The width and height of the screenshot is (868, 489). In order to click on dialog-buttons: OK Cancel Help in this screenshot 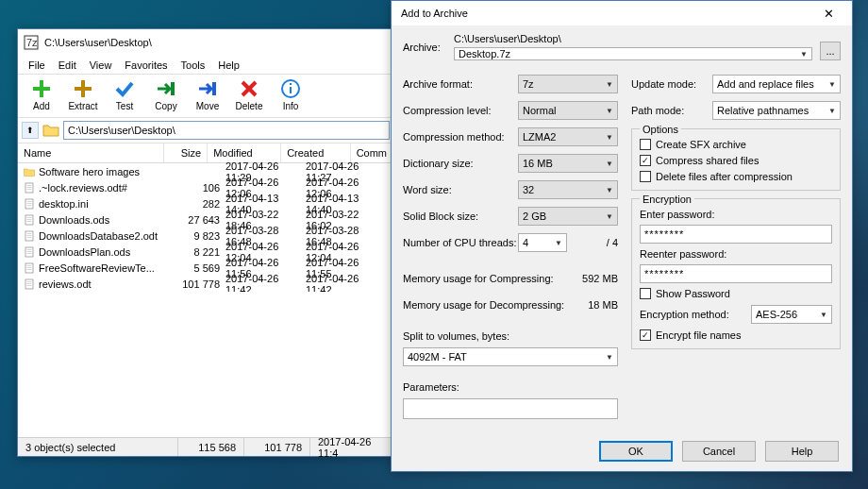, I will do `click(719, 451)`.